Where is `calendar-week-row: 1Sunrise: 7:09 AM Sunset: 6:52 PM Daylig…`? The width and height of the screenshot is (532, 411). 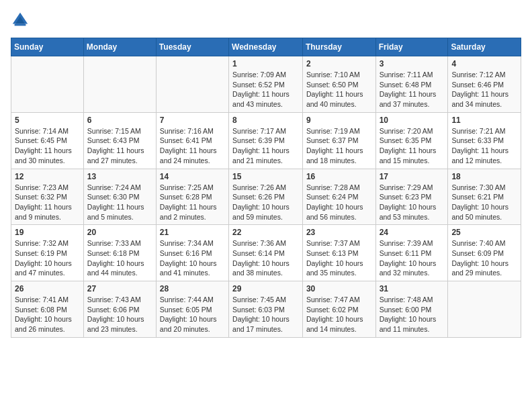
calendar-week-row: 1Sunrise: 7:09 AM Sunset: 6:52 PM Daylig… is located at coordinates (266, 85).